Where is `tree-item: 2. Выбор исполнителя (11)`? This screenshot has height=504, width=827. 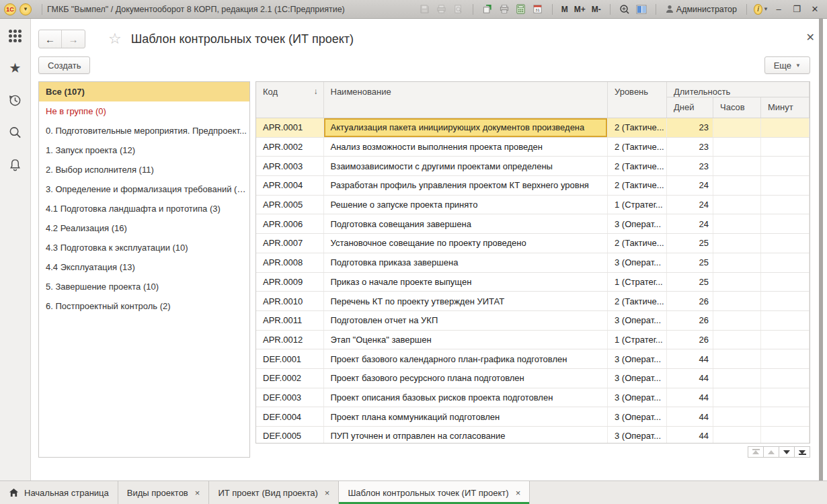
tree-item: 2. Выбор исполнителя (11) is located at coordinates (144, 169).